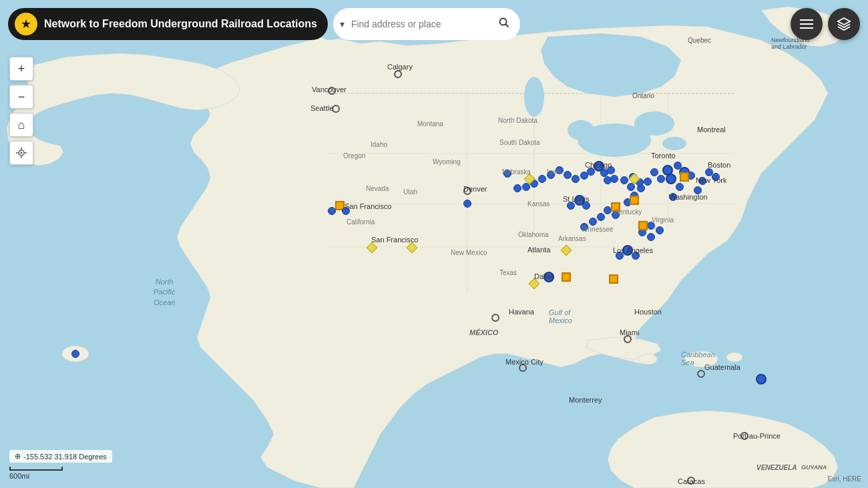 The height and width of the screenshot is (488, 868). I want to click on layers-button, so click(844, 24).